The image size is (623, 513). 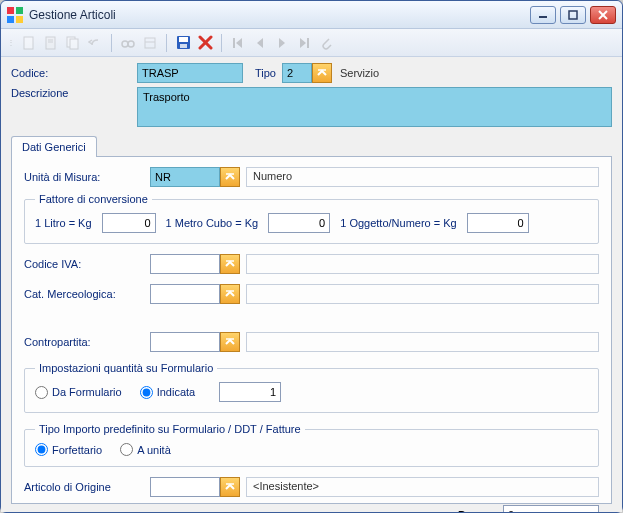 I want to click on maximize-button, so click(x=573, y=15).